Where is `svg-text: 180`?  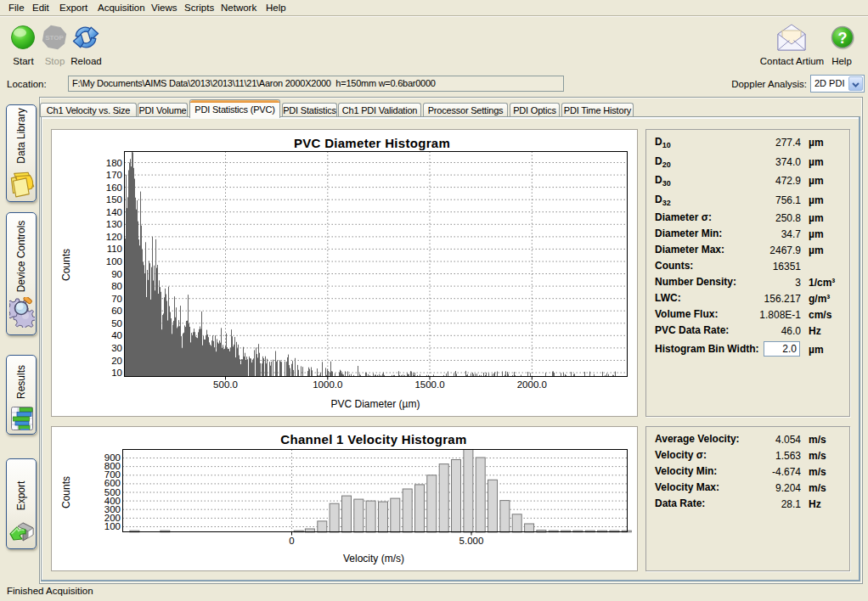
svg-text: 180 is located at coordinates (114, 163).